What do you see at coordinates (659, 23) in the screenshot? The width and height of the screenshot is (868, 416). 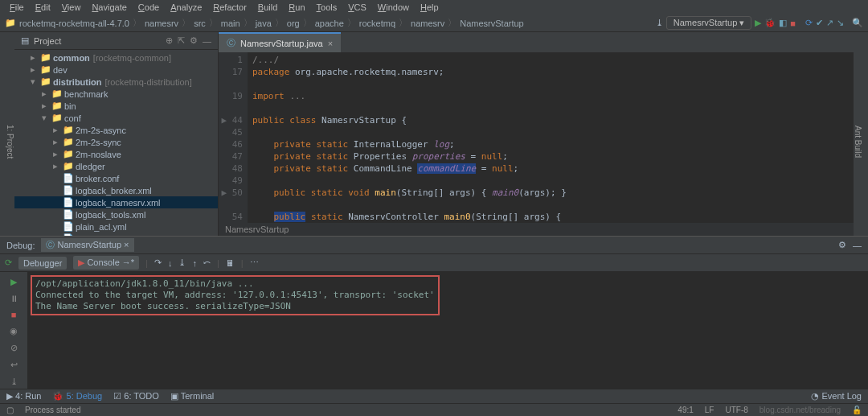 I see `build-icon: ⤓` at bounding box center [659, 23].